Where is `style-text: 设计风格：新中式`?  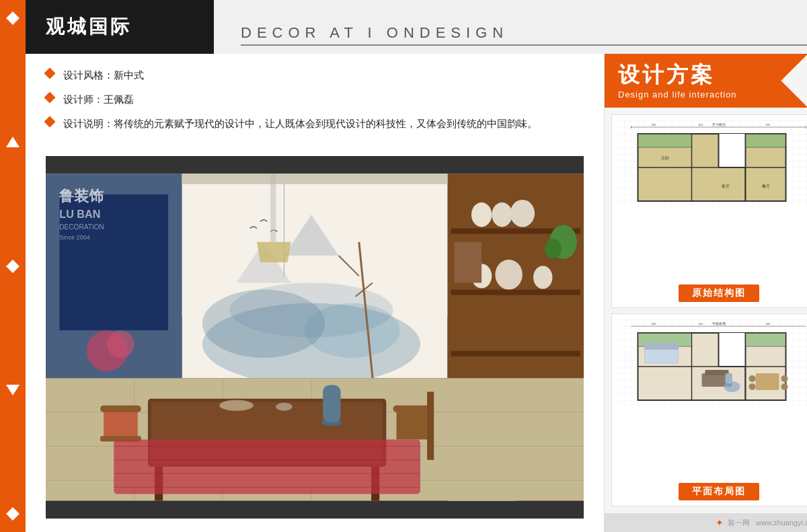 style-text: 设计风格：新中式 is located at coordinates (104, 75).